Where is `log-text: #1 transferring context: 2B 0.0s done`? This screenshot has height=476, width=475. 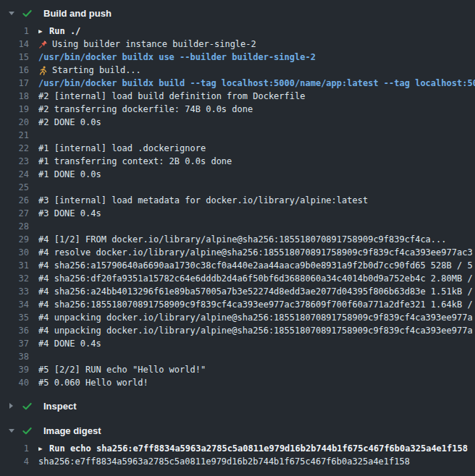
log-text: #1 transferring context: 2B 0.0s done is located at coordinates (256, 161).